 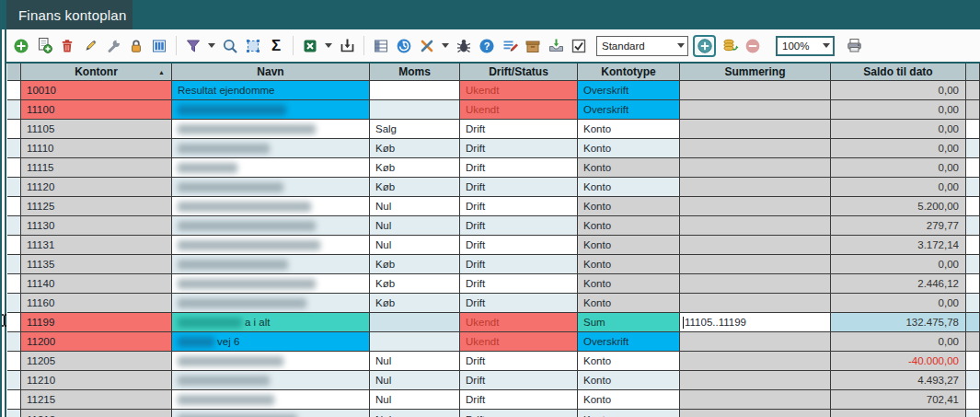 I want to click on cell-saldo: 2.446,12, so click(x=898, y=284).